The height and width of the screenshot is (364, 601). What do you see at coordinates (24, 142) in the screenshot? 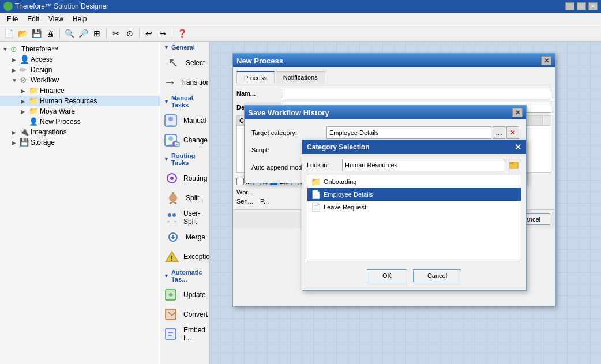
I see `storage-icon: 💾` at bounding box center [24, 142].